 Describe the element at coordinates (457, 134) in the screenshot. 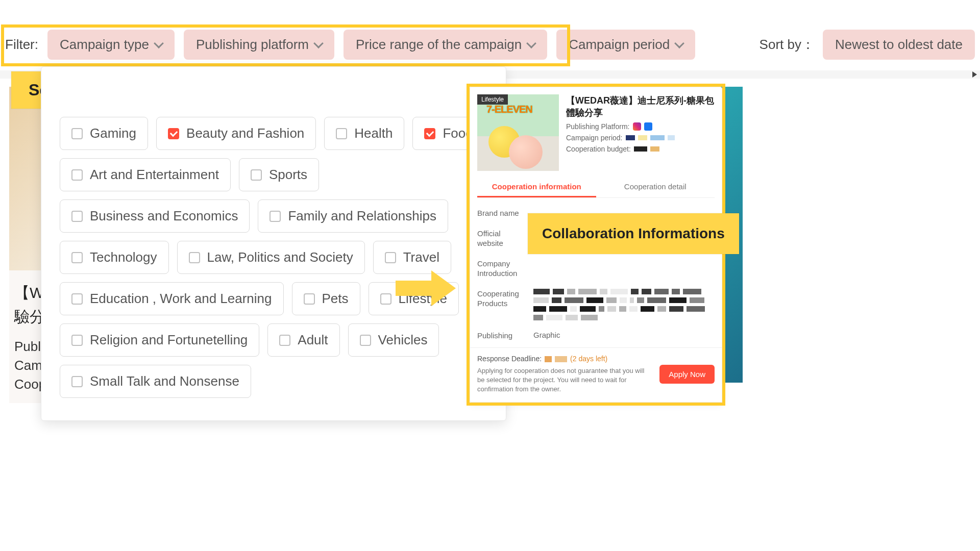

I see `chip-label: Food` at that location.